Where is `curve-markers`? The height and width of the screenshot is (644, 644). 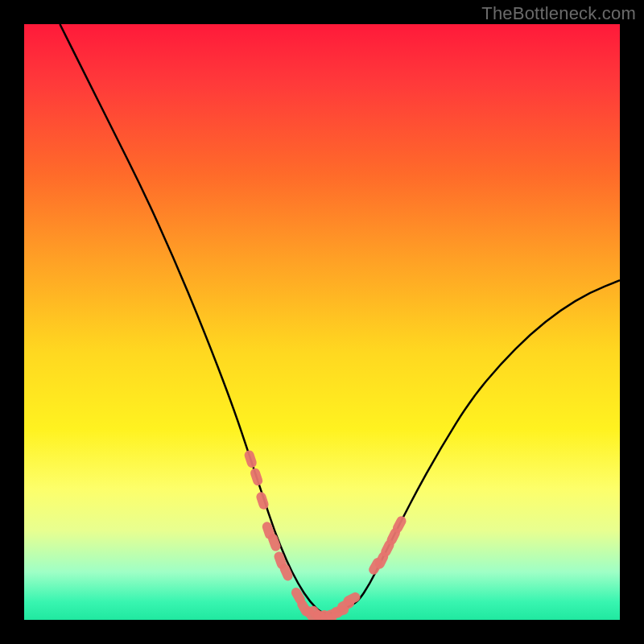
curve-markers is located at coordinates (325, 535).